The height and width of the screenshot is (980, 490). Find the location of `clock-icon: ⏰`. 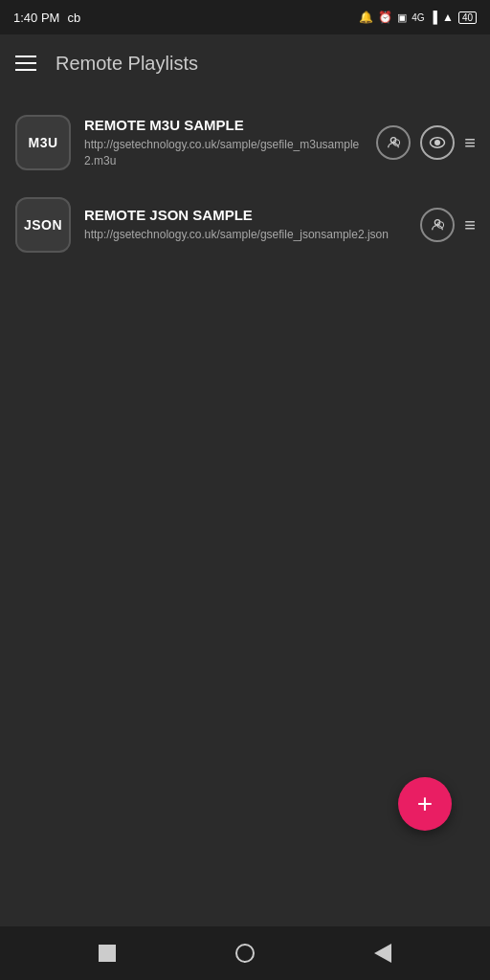

clock-icon: ⏰ is located at coordinates (385, 17).